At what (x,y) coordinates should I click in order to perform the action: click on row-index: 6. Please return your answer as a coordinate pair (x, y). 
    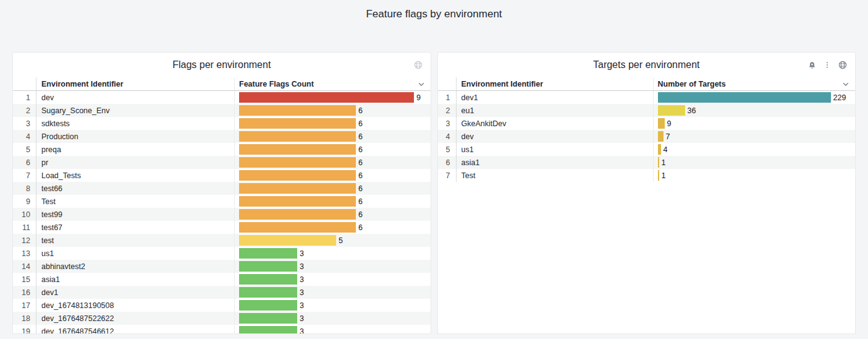
    Looking at the image, I should click on (25, 162).